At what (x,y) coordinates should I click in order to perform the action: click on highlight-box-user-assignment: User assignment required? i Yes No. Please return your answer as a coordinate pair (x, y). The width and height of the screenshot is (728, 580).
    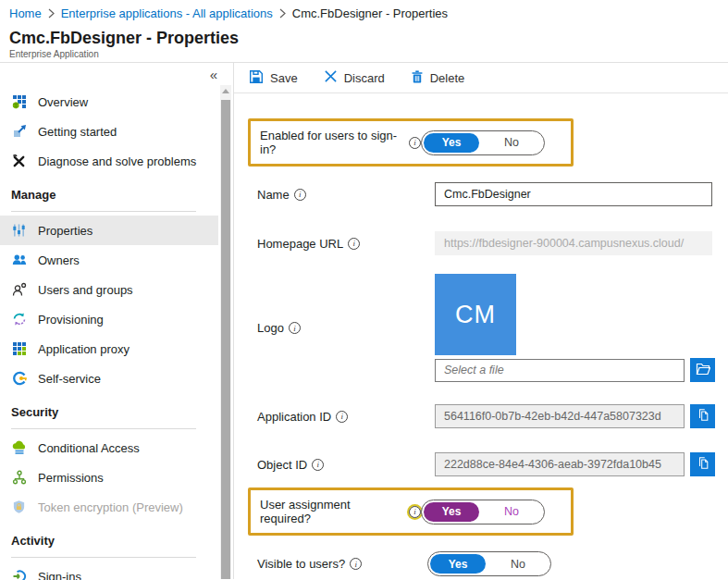
    Looking at the image, I should click on (411, 512).